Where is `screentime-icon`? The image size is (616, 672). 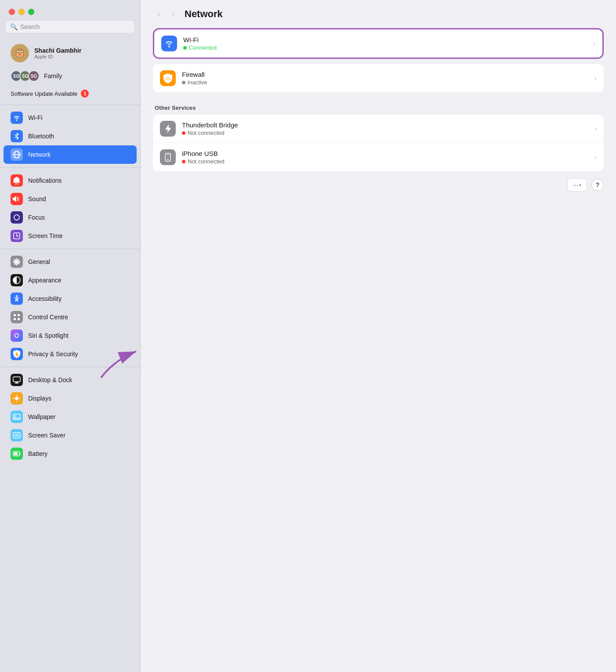 screentime-icon is located at coordinates (17, 236).